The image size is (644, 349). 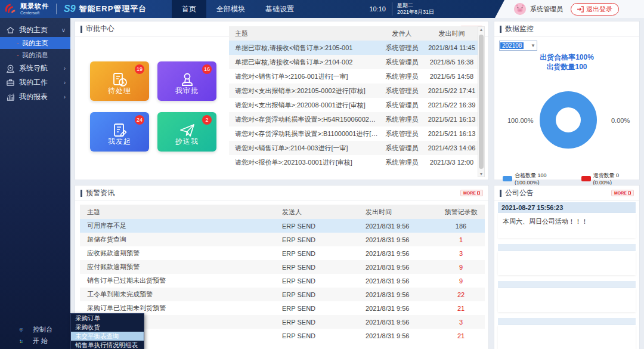 I want to click on company-name: 顺景软件, so click(x=35, y=6).